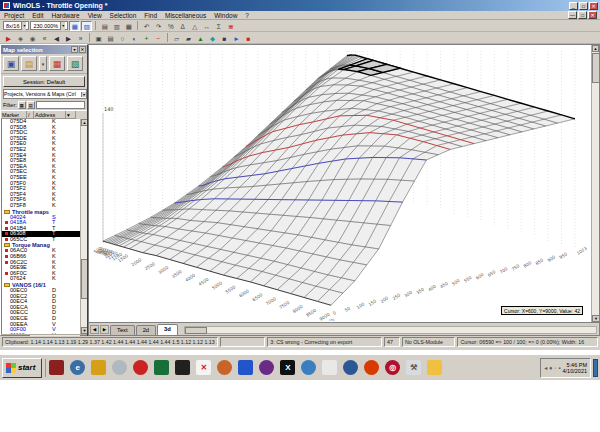 This screenshot has width=600, height=432. I want to click on next-map-icon: ▶, so click(68, 38).